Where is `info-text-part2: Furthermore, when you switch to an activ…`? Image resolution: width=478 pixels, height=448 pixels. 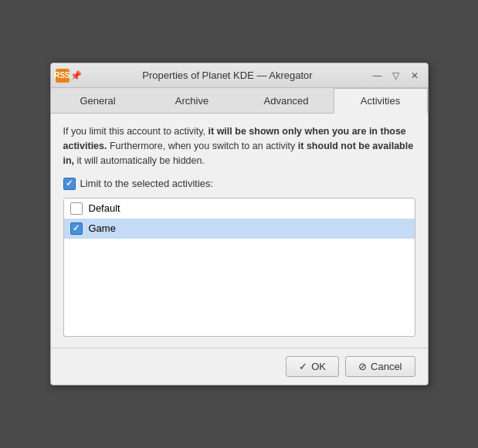
info-text-part2: Furthermore, when you switch to an activ… is located at coordinates (202, 146).